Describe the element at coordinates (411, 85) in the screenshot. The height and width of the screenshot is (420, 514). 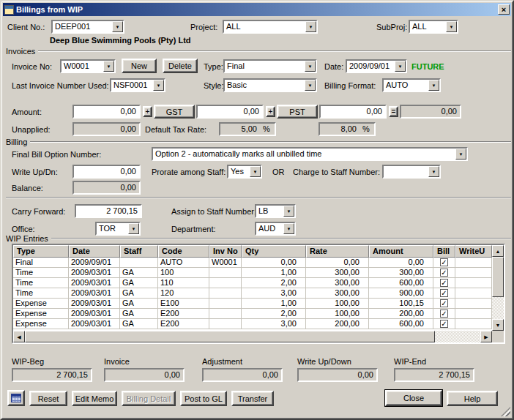
I see `billing-format-combobox: AUTO ▼` at that location.